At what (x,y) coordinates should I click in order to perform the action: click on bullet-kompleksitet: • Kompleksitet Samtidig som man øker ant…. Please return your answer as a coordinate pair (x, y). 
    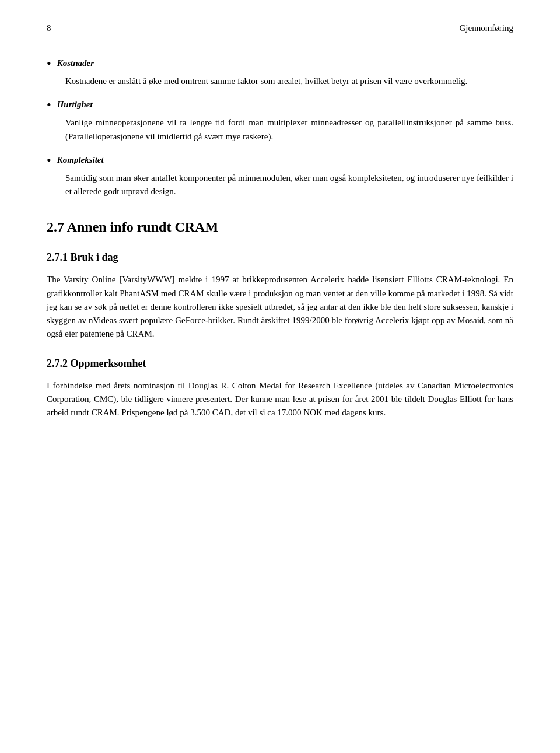
    Looking at the image, I should click on (280, 177).